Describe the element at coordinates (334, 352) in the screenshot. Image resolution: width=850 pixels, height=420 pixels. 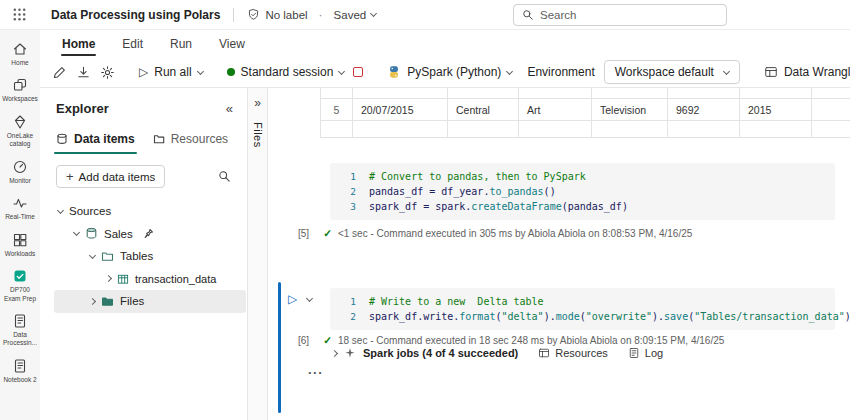
I see `expand-jobs-icon` at that location.